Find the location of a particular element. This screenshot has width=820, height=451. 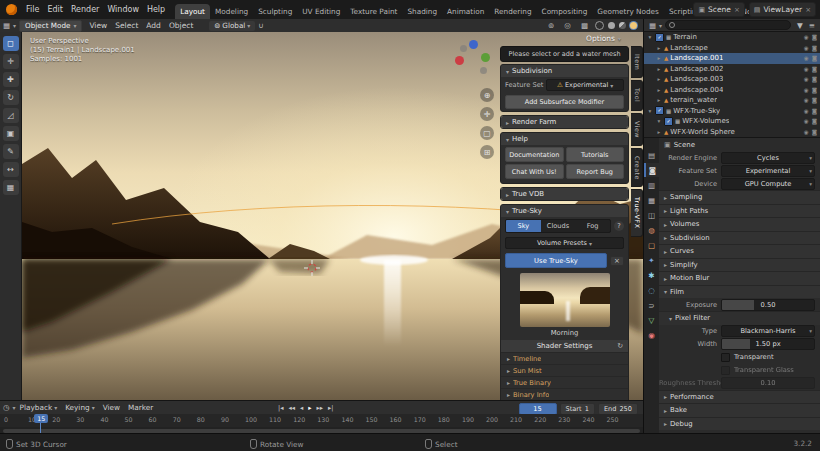

tool-transform: ▣ is located at coordinates (11, 134).